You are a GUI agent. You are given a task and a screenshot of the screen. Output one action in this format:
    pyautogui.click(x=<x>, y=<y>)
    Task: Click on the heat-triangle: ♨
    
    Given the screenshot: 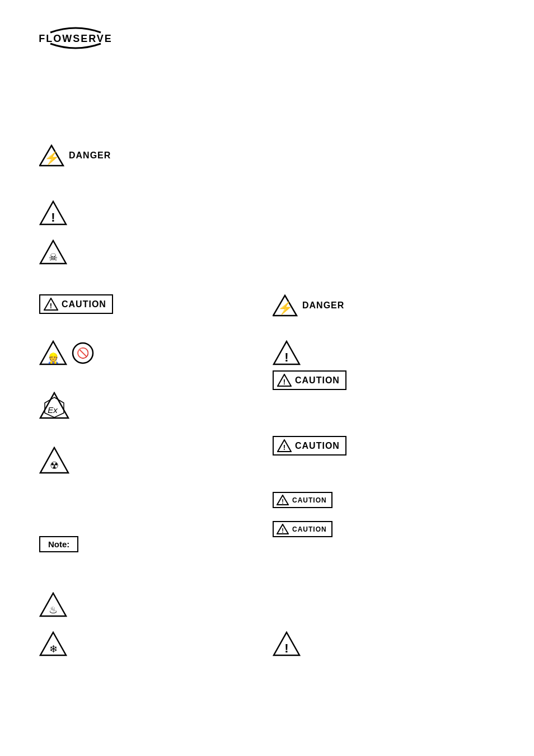 What is the action you would take?
    pyautogui.click(x=53, y=604)
    